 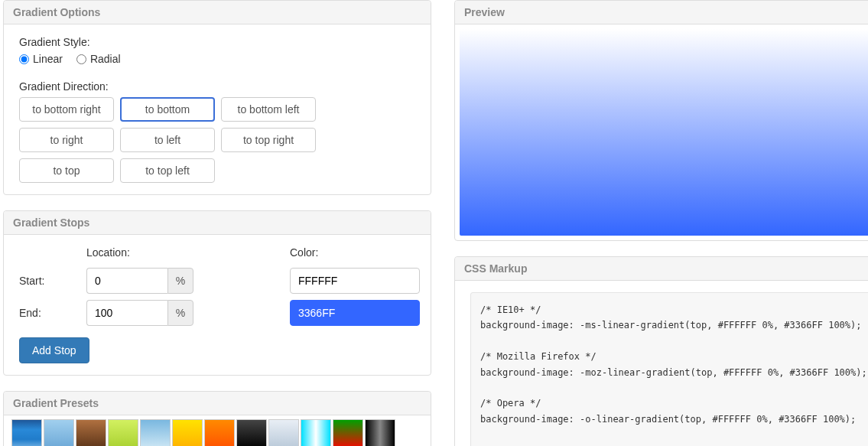 I want to click on direction-button: to top right, so click(x=268, y=140).